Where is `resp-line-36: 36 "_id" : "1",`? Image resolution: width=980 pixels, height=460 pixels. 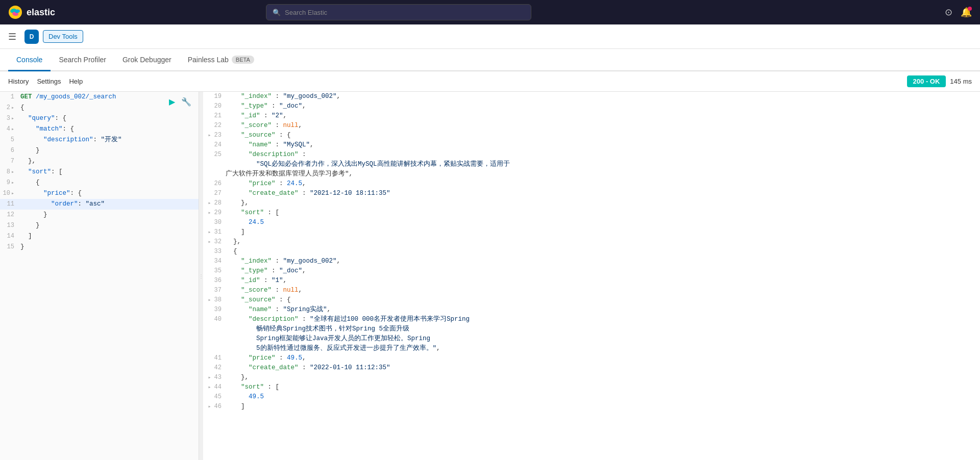 resp-line-36: 36 "_id" : "1", is located at coordinates (594, 280).